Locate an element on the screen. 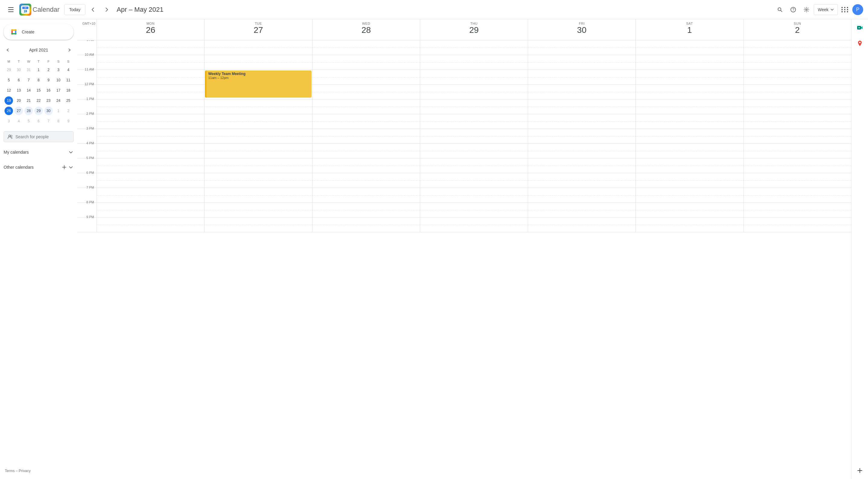  mini-next-button is located at coordinates (69, 50).